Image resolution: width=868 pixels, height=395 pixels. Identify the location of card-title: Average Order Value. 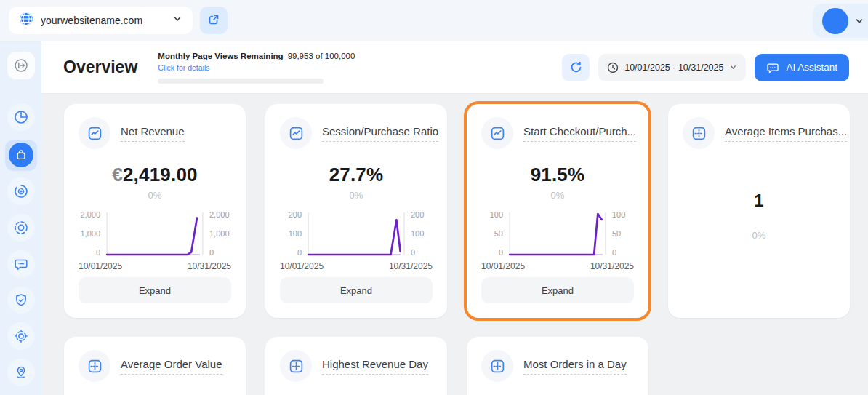
(172, 367).